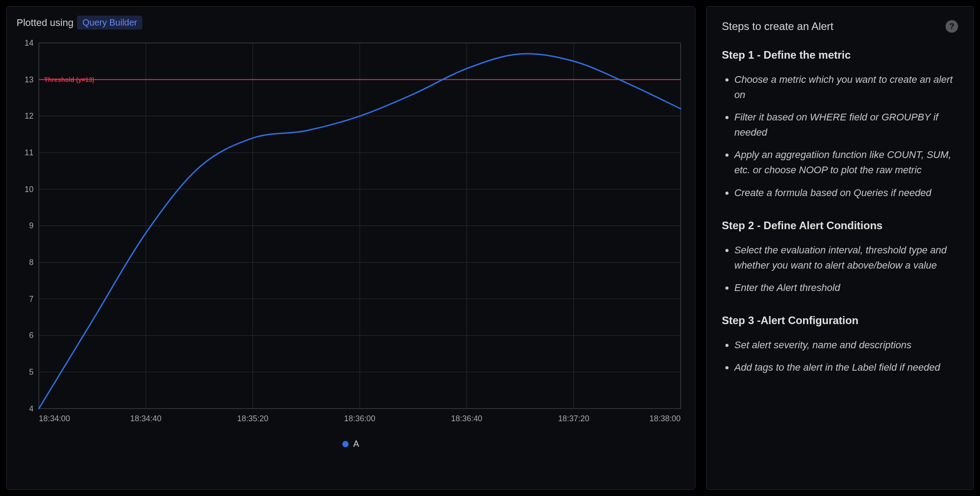  Describe the element at coordinates (846, 125) in the screenshot. I see `step-item: Filter it based on WHERE field or GROUPB…` at that location.